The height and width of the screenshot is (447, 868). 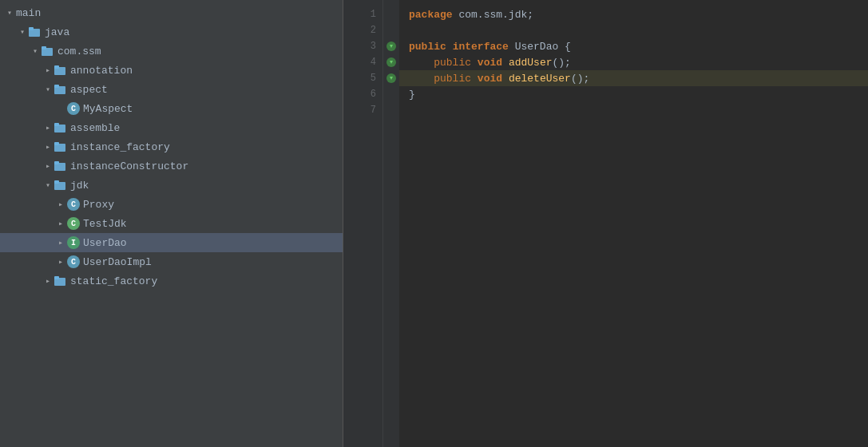 What do you see at coordinates (530, 62) in the screenshot?
I see `token-adduser: addUser` at bounding box center [530, 62].